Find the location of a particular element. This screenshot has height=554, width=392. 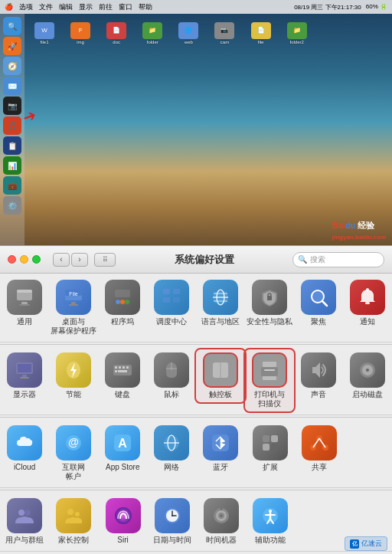

search-placeholder: 搜索 is located at coordinates (318, 260).